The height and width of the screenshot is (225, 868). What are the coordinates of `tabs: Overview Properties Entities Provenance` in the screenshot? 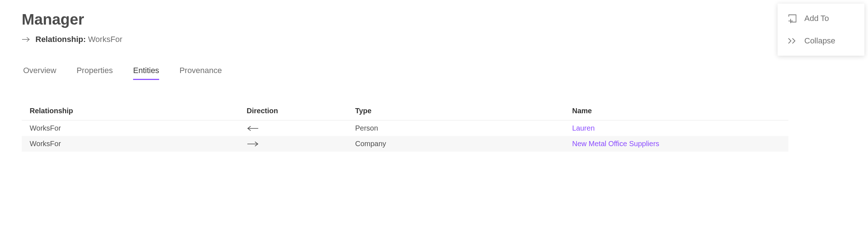 It's located at (434, 73).